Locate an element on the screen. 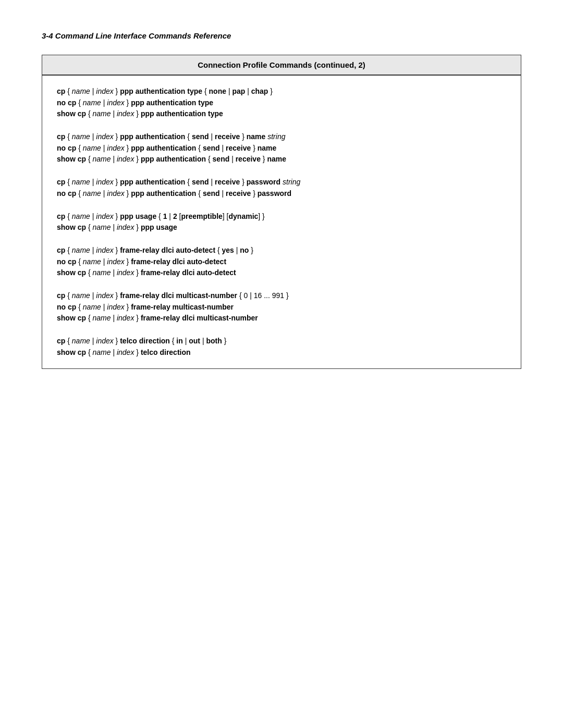 This screenshot has height=728, width=563. cmd-line: cp { name | index } frame-relay dlci aut… is located at coordinates (282, 251).